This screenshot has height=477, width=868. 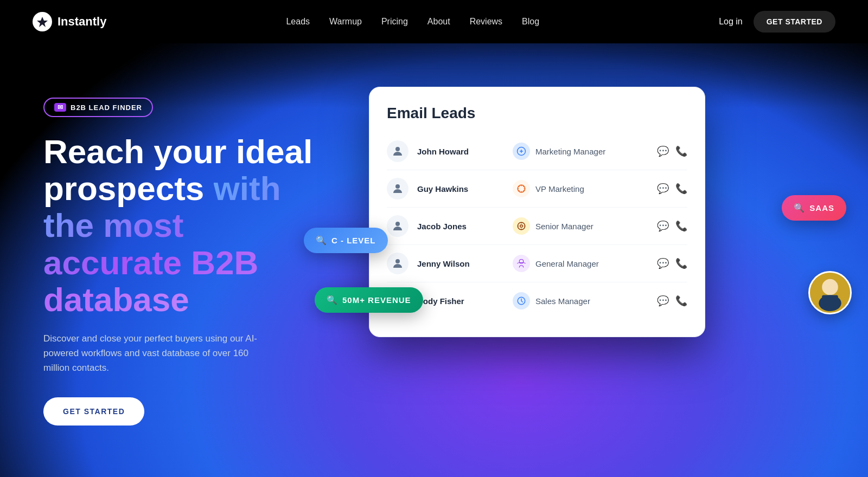 I want to click on lead-role-wrap: VP Marketing, so click(x=580, y=189).